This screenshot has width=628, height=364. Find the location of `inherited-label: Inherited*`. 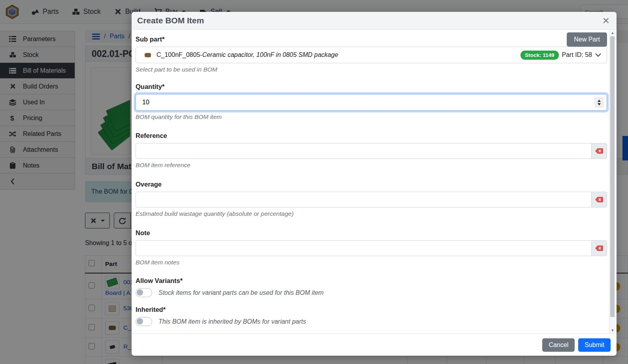

inherited-label: Inherited* is located at coordinates (372, 310).